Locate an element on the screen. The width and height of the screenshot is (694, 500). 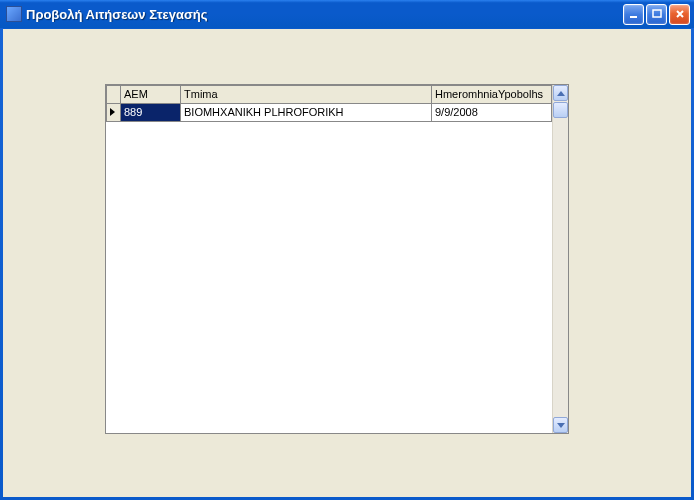
close-icon is located at coordinates (680, 14).